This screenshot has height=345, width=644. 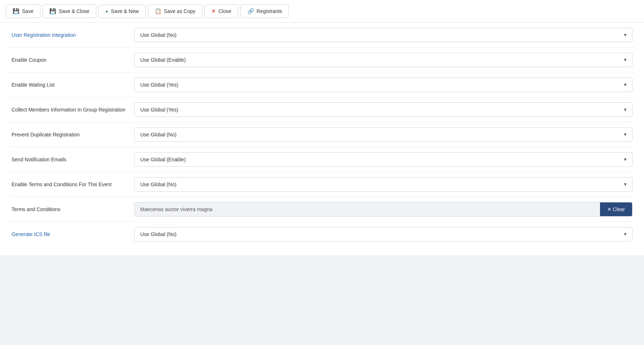 What do you see at coordinates (70, 235) in the screenshot?
I see `generate-ics-label: Generate ICS file` at bounding box center [70, 235].